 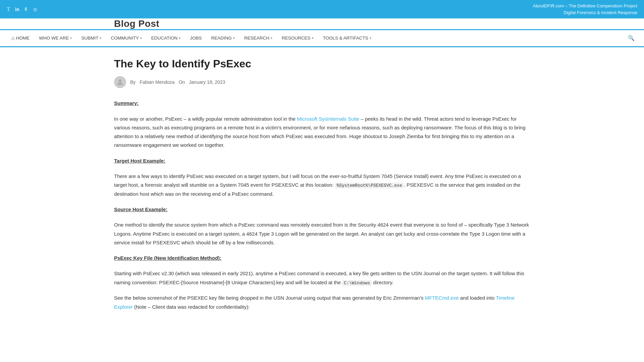 I want to click on summary-paragraph: Summary:, so click(x=322, y=103).